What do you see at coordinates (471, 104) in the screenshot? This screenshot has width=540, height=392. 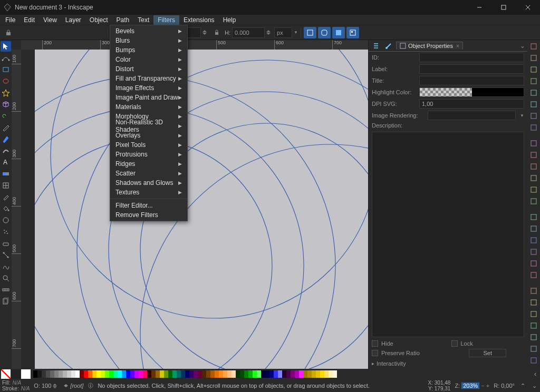 I see `dpi-field: 1,00` at bounding box center [471, 104].